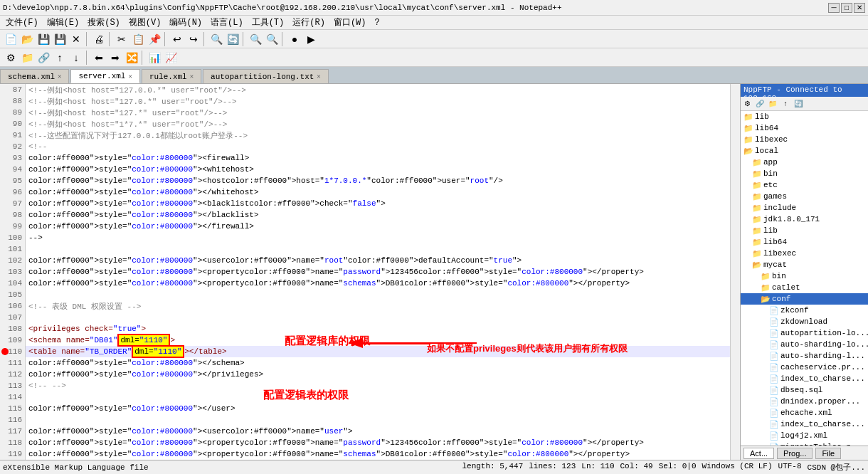  Describe the element at coordinates (319, 77) in the screenshot. I see `tab-autopartition-close: ✕` at that location.